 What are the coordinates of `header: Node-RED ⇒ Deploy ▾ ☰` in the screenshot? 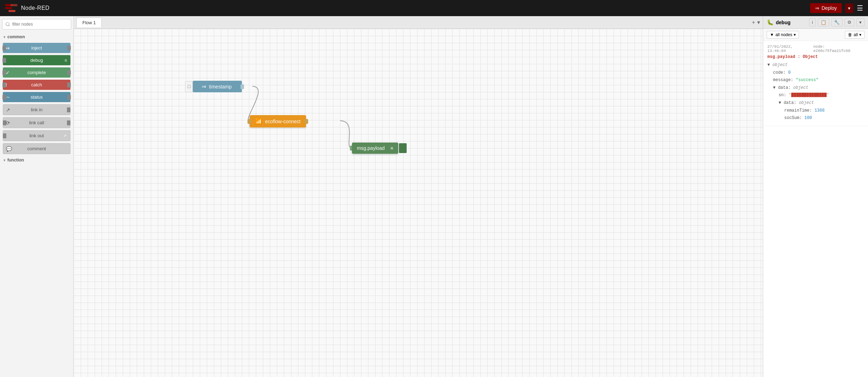 It's located at (434, 8).